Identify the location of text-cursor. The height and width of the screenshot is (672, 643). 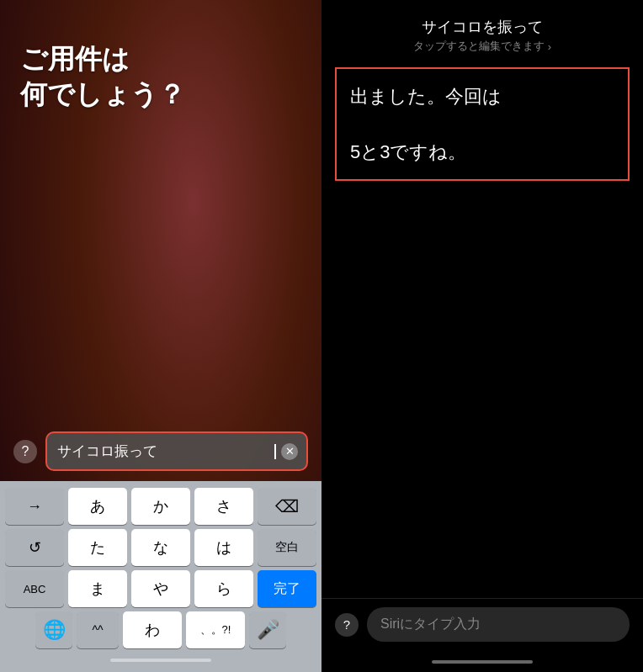
(275, 452).